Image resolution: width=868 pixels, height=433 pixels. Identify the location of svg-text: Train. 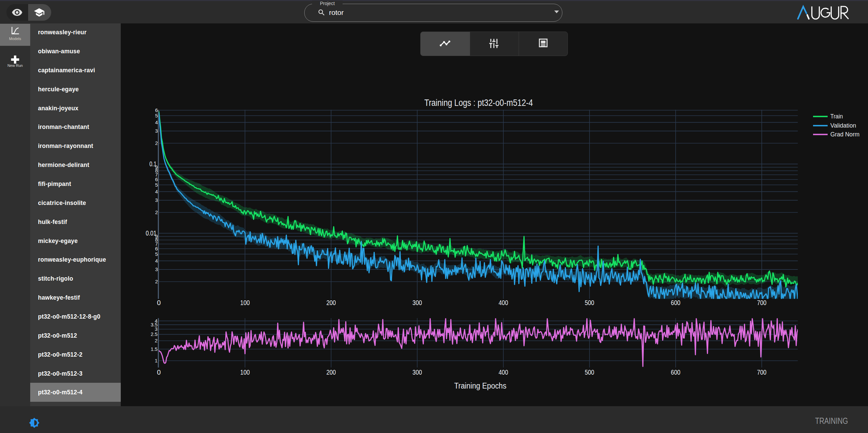
(836, 116).